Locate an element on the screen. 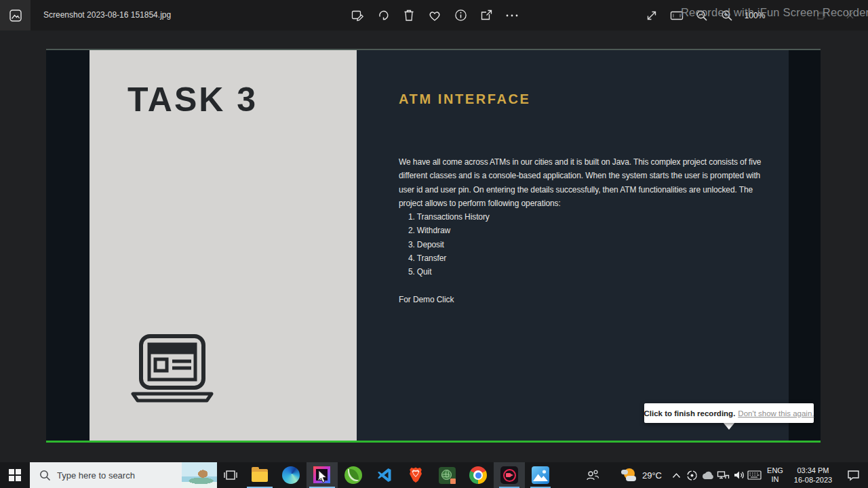 Image resolution: width=868 pixels, height=488 pixels. slide-heading: ATM INTERFACE is located at coordinates (465, 99).